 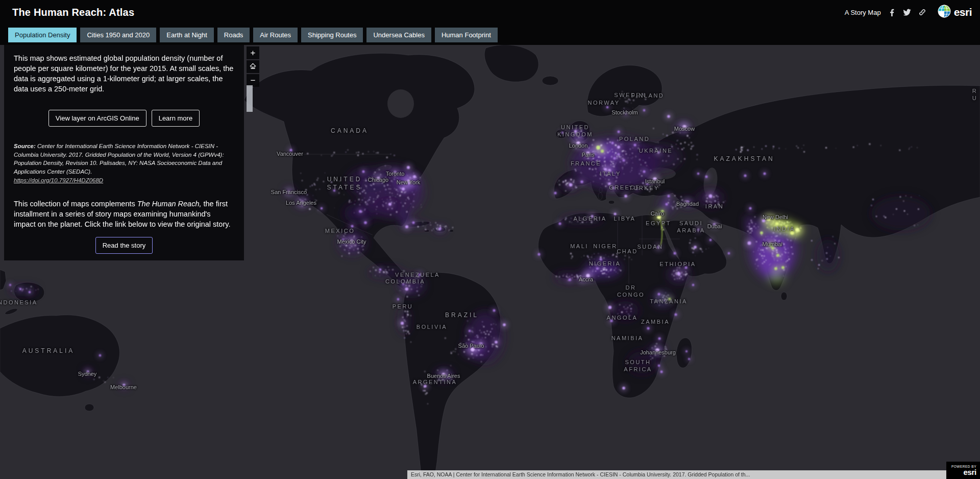 I want to click on panel-description: This map shows estimated global populati…, so click(x=124, y=74).